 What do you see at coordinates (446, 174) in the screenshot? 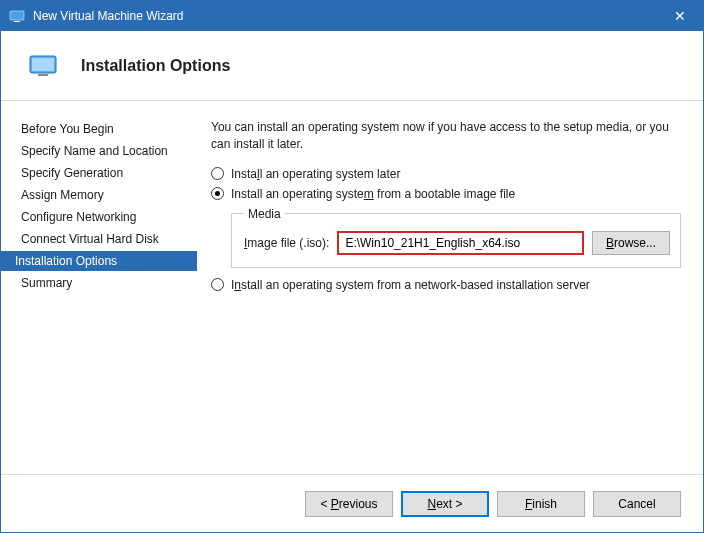
I see `option-install-later: Install an operating system later` at bounding box center [446, 174].